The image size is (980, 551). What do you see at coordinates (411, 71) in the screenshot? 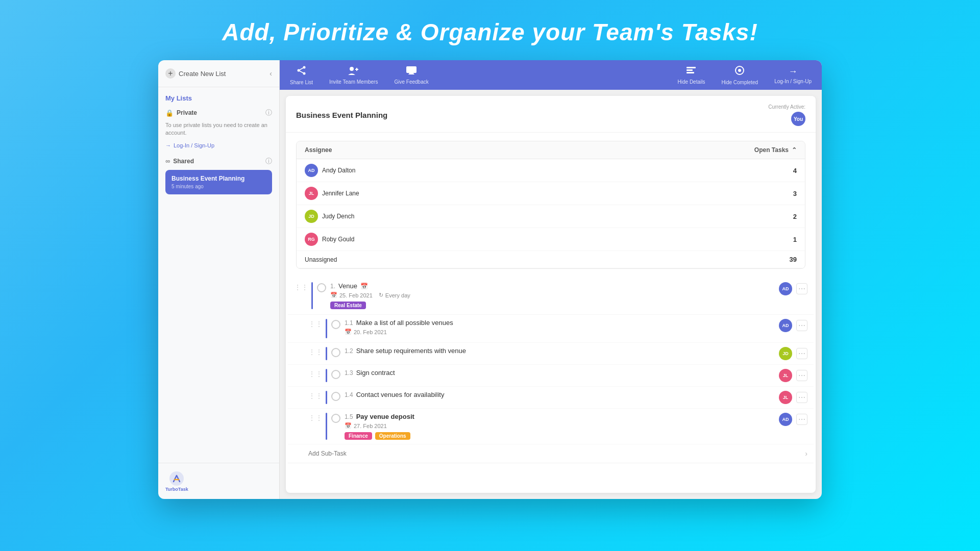
I see `give-feedback-icon` at bounding box center [411, 71].